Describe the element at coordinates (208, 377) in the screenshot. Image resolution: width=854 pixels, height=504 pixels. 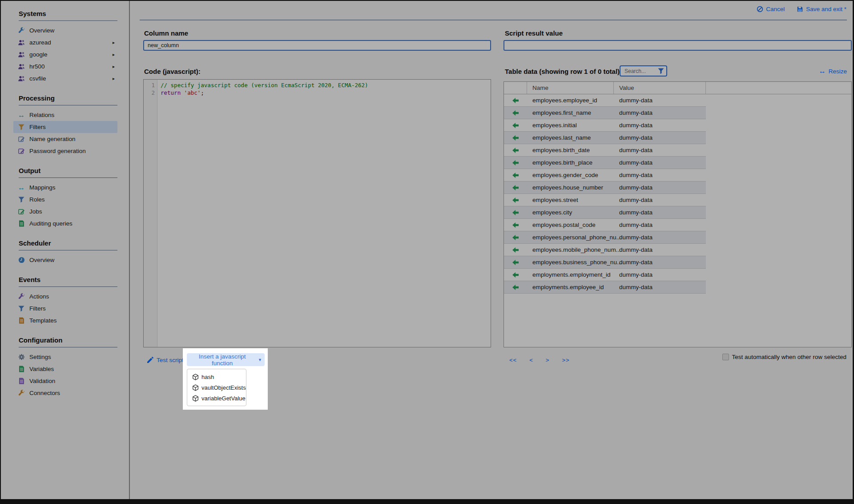
I see `function-menu-item-label: hash` at that location.